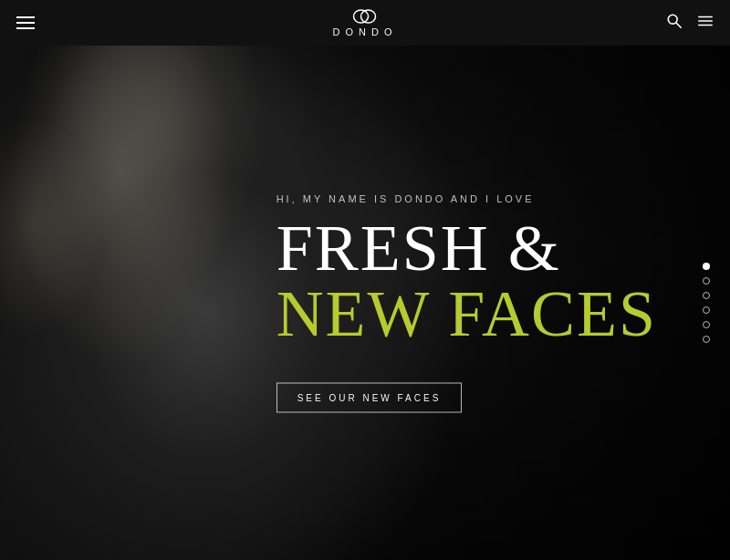 The height and width of the screenshot is (560, 730). I want to click on logo-icon, so click(365, 16).